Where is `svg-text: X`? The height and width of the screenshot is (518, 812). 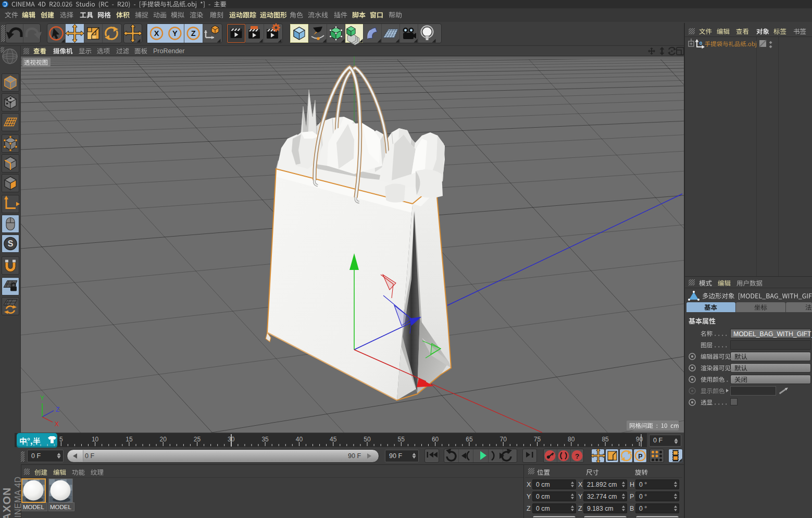
svg-text: X is located at coordinates (57, 424).